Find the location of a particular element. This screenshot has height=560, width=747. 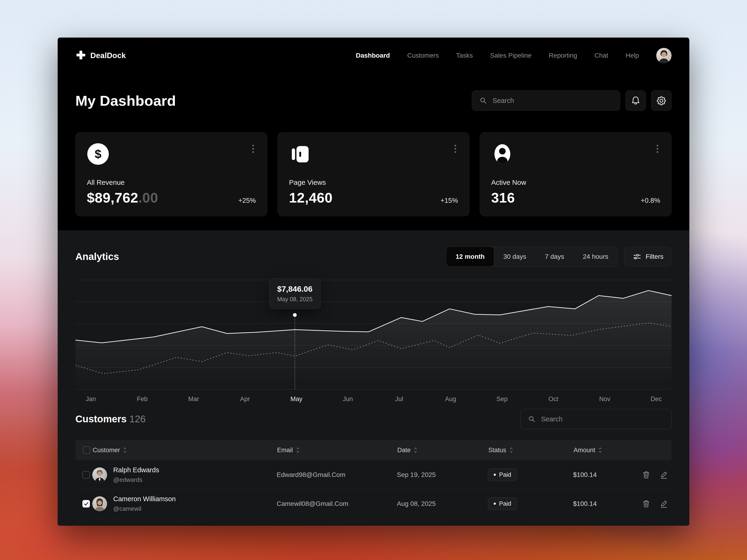

tab-24-hours: 24 hours is located at coordinates (596, 257).